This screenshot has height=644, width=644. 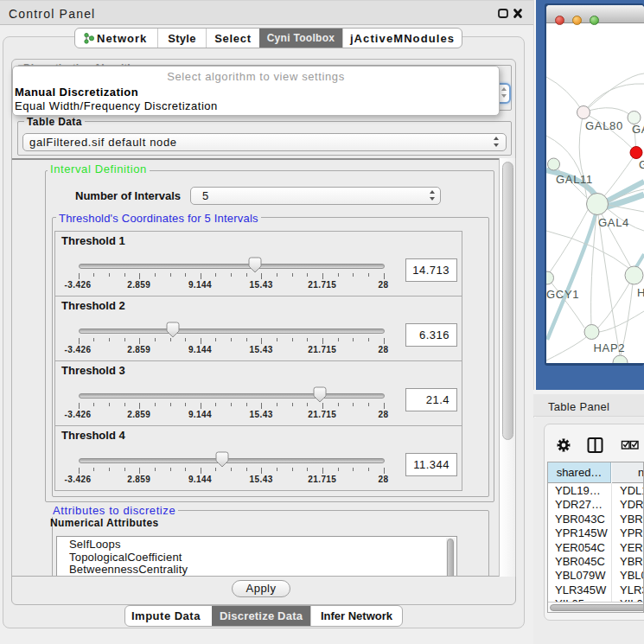 I want to click on svg-text: GAL80, so click(x=604, y=126).